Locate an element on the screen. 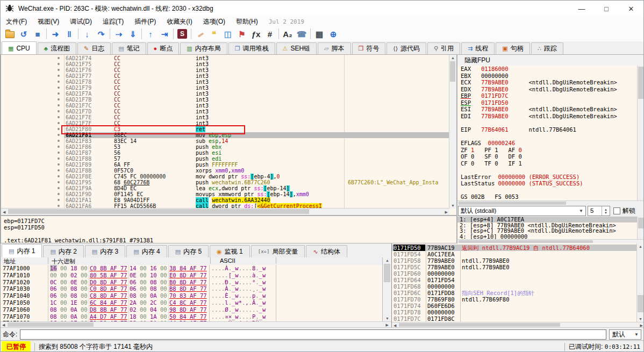 The image size is (644, 352). stack-row: 0171FD6000000000 is located at coordinates (514, 274).